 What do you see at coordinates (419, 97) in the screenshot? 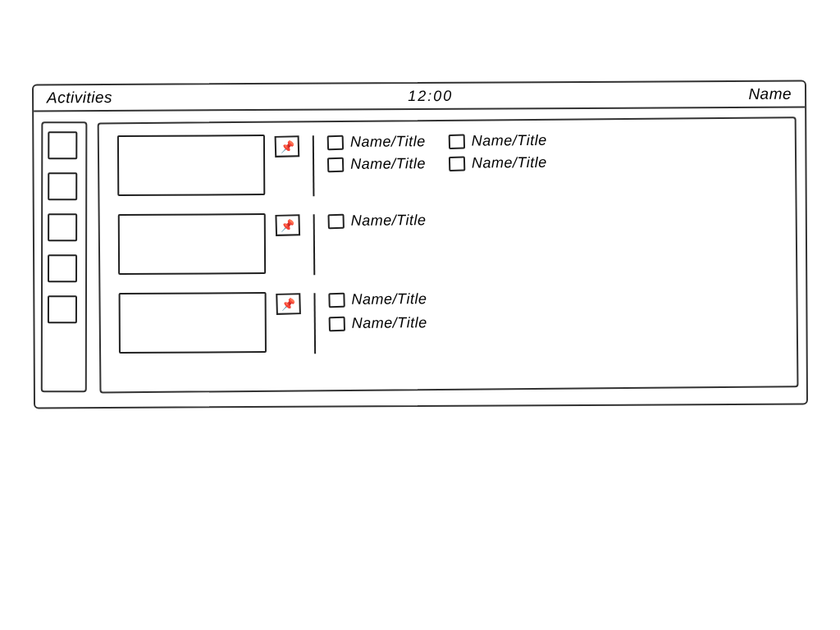
I see `top-panel: Activities 12:00 Name` at bounding box center [419, 97].